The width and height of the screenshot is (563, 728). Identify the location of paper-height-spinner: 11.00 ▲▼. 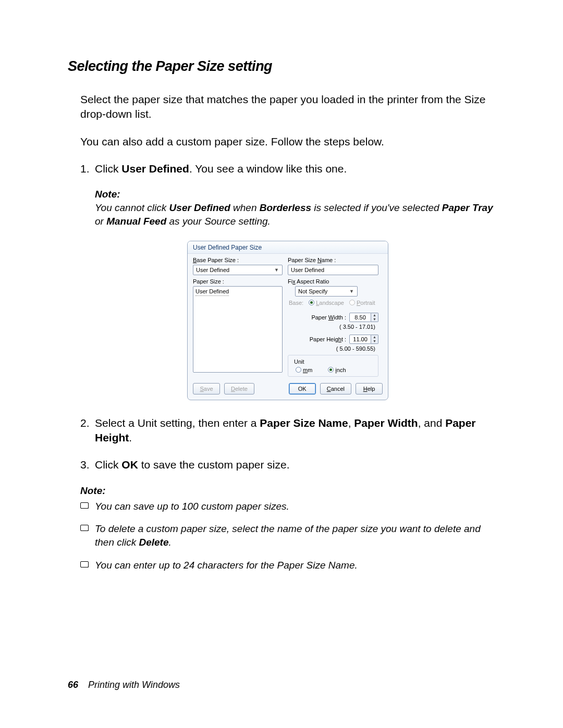
(364, 339).